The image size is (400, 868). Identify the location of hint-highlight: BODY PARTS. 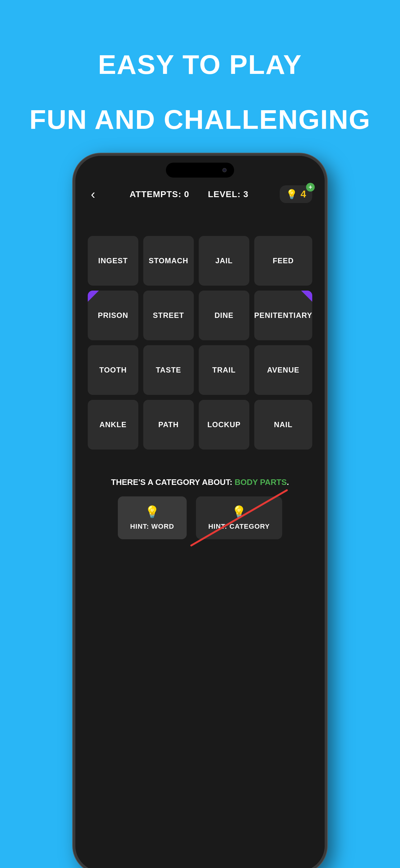
(261, 482).